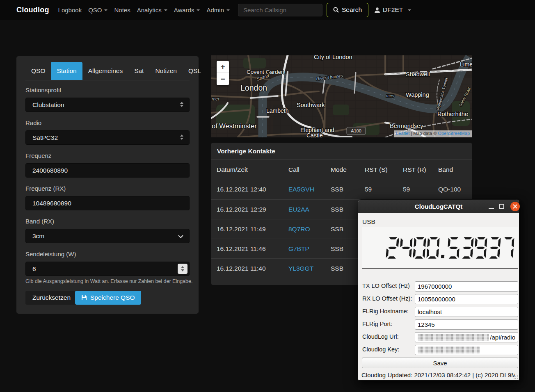 This screenshot has width=535, height=392. I want to click on radio-label: Radio, so click(34, 123).